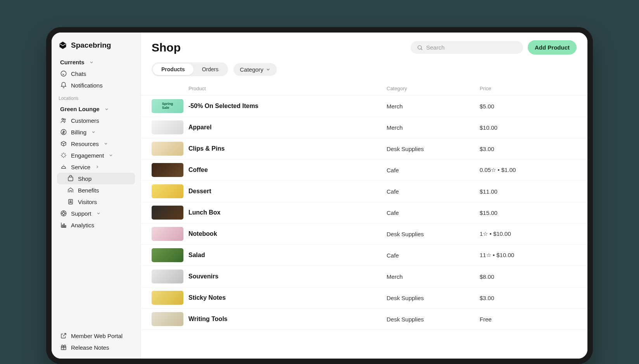 The image size is (639, 364). Describe the element at coordinates (364, 234) in the screenshot. I see `table-row: Notebook Desk Supplies 1☆ • $10.00` at that location.